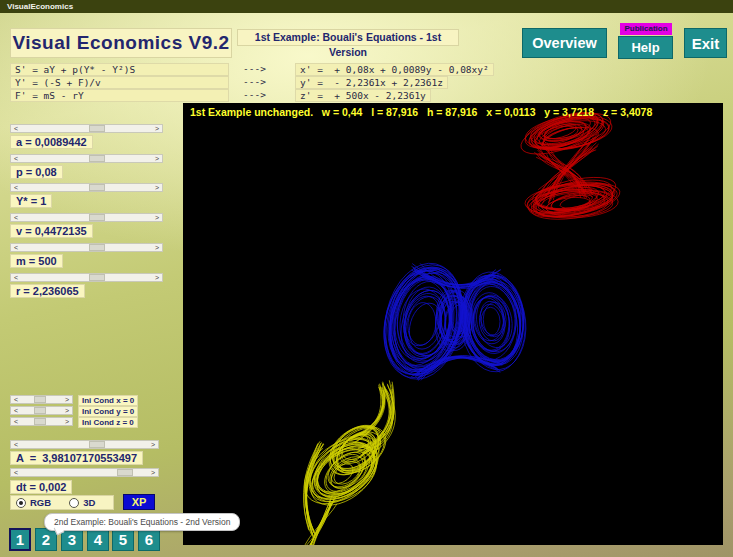 The width and height of the screenshot is (733, 557). What do you see at coordinates (86, 158) in the screenshot?
I see `slider-p: < >` at bounding box center [86, 158].